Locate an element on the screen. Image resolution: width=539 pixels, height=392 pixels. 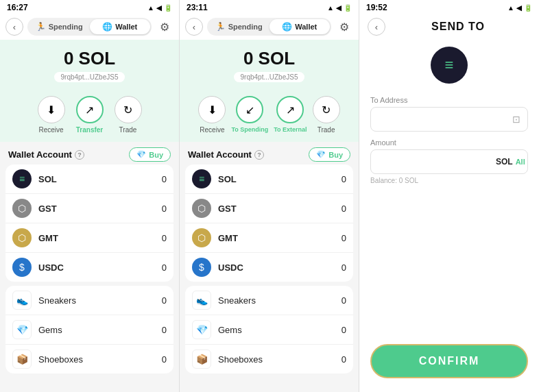
tab-spending-2: 🏃 Spending is located at coordinates (239, 27).